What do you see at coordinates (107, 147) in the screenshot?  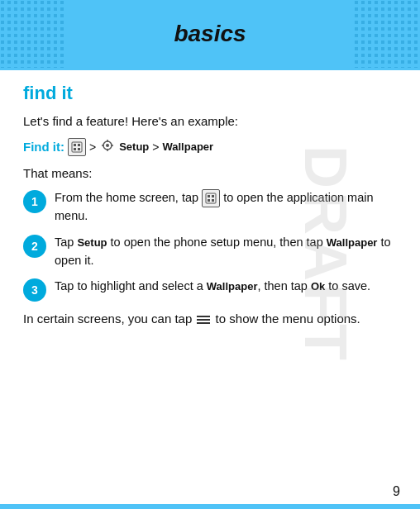 I see `settings-icon` at bounding box center [107, 147].